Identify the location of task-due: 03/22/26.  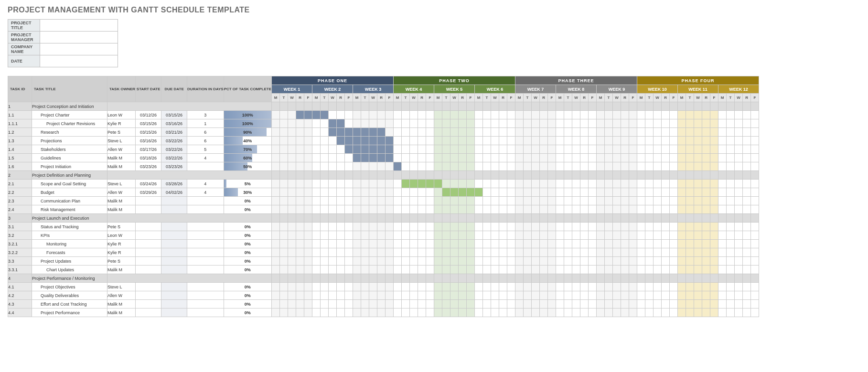
(174, 149).